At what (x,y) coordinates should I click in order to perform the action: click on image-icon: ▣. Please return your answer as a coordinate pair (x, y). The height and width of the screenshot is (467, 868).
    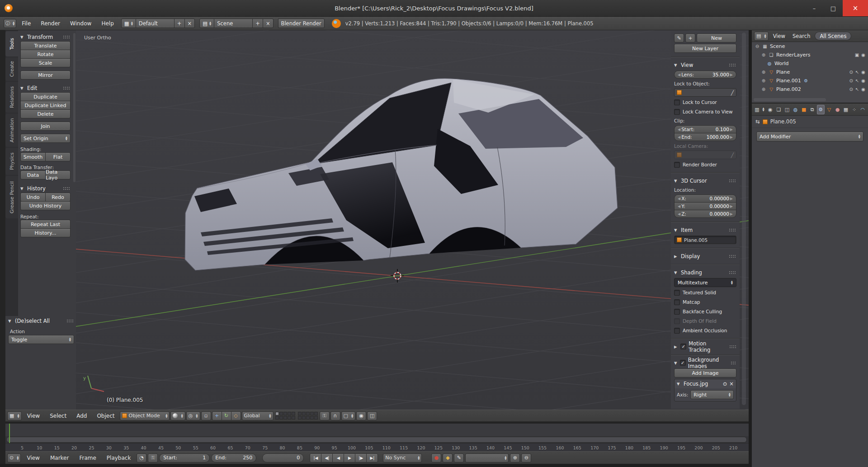
    Looking at the image, I should click on (857, 55).